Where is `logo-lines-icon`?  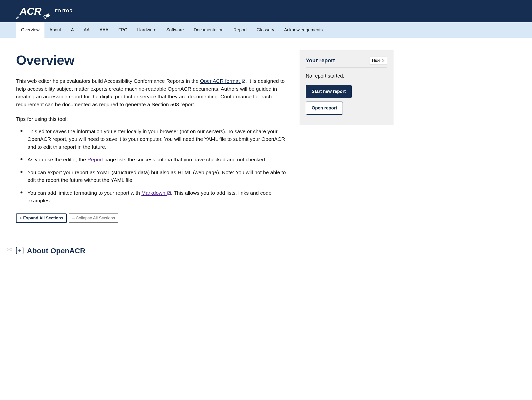
logo-lines-icon is located at coordinates (17, 17).